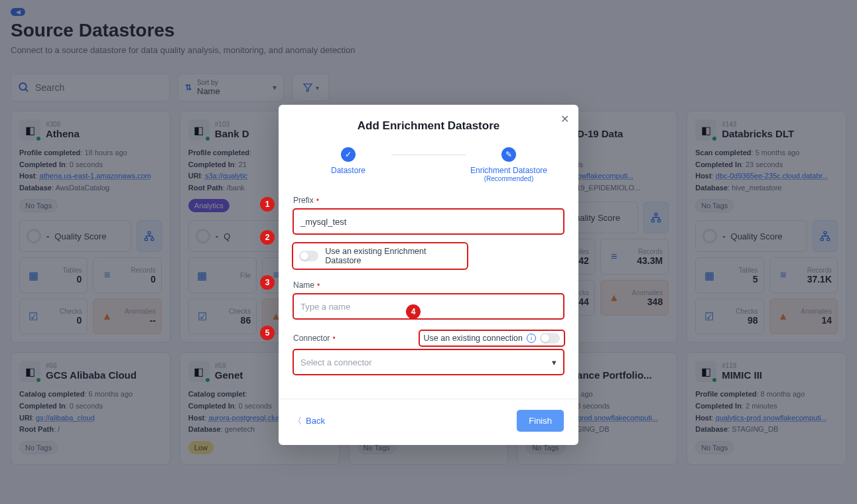 The image size is (857, 504). I want to click on prefix-input, so click(428, 221).